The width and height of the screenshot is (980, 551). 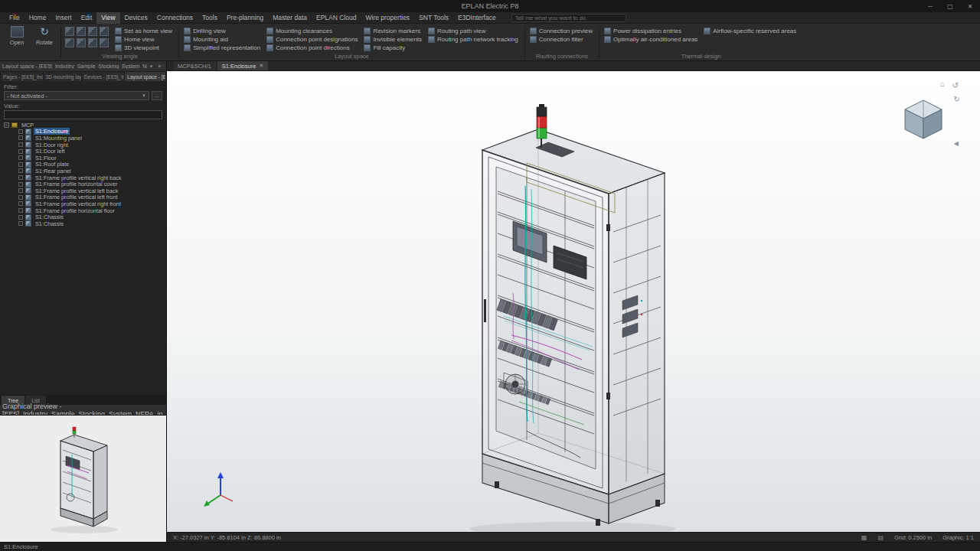 What do you see at coordinates (913, 537) in the screenshot?
I see `grid-setting: Grid: 0.2500 in` at bounding box center [913, 537].